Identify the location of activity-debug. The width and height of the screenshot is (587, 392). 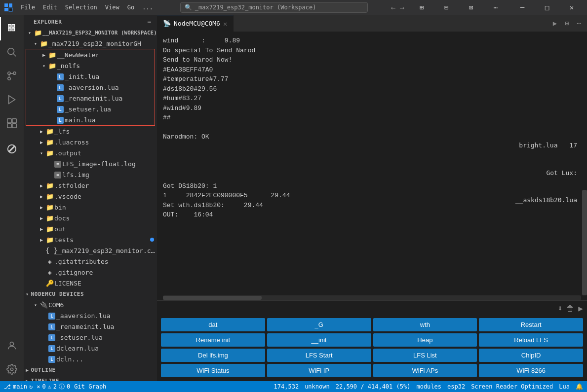
(12, 100).